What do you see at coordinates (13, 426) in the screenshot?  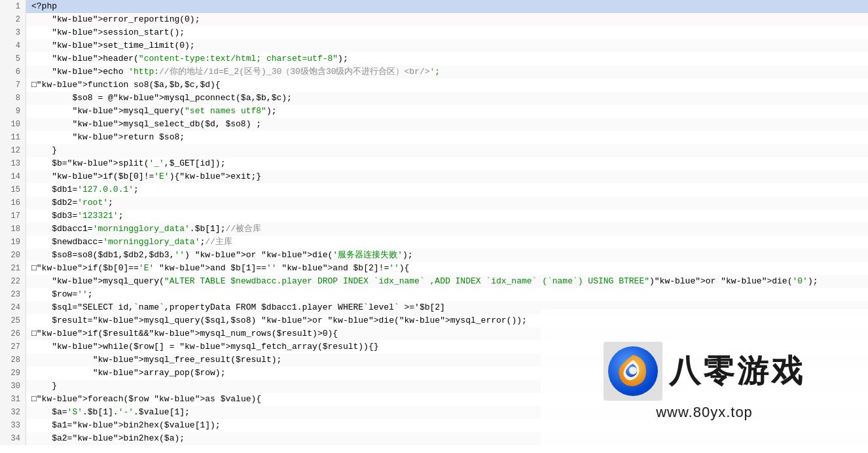 I see `line-number: 33` at bounding box center [13, 426].